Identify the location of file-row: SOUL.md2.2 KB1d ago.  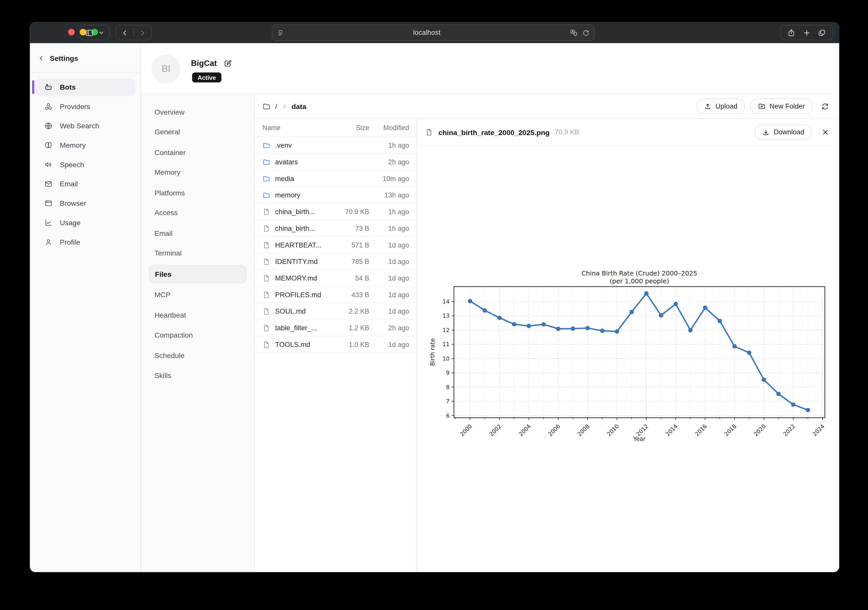
(336, 311).